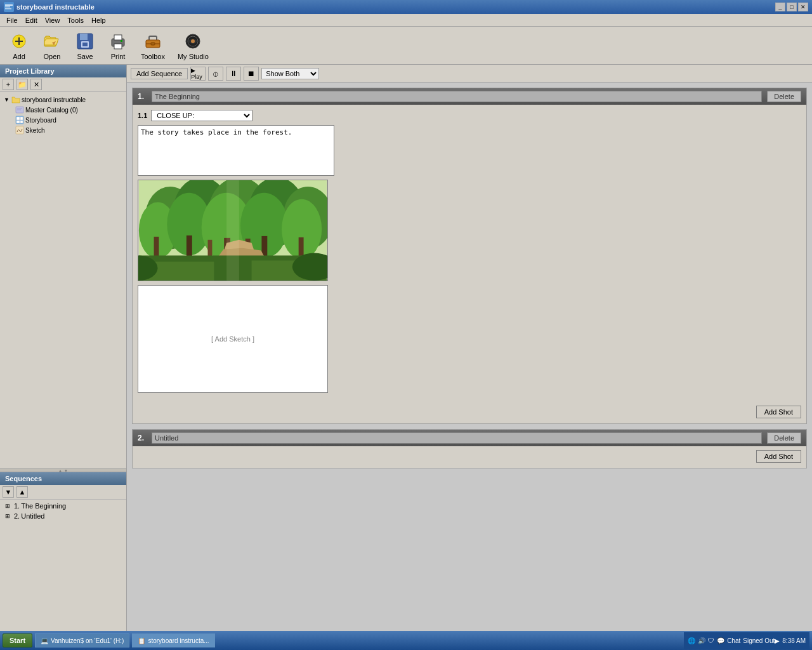 The height and width of the screenshot is (650, 812). Describe the element at coordinates (63, 120) in the screenshot. I see `tree-storyboard: Storyboard` at that location.